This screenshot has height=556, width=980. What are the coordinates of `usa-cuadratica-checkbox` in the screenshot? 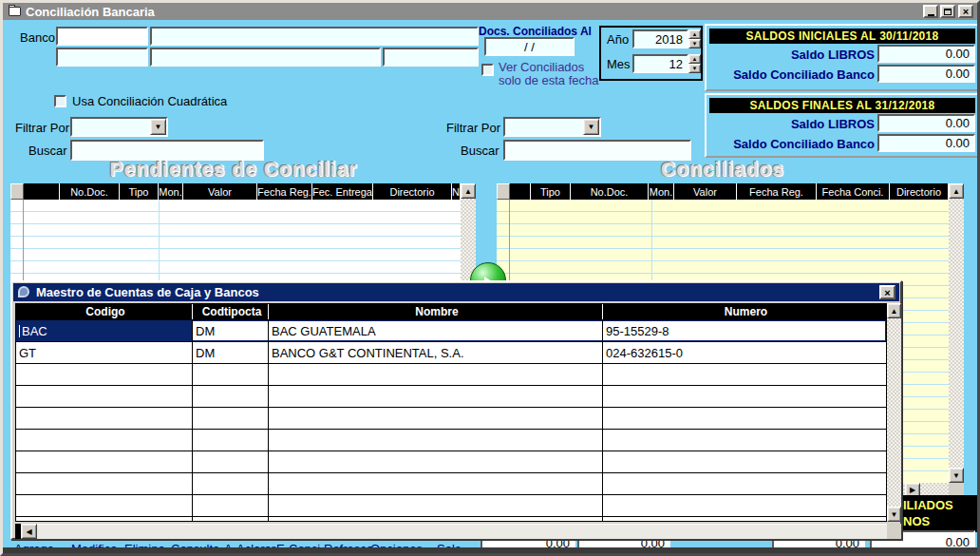 It's located at (61, 101).